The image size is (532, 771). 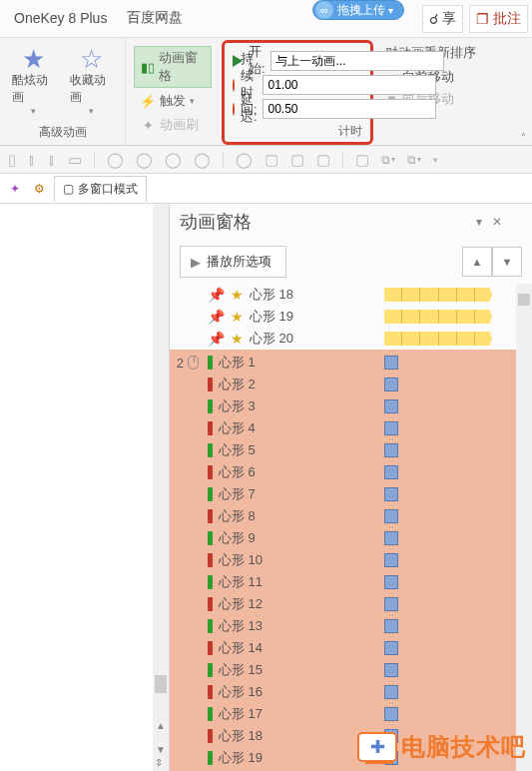 What do you see at coordinates (343, 295) in the screenshot?
I see `list-item: 📌 ★ 心形 18` at bounding box center [343, 295].